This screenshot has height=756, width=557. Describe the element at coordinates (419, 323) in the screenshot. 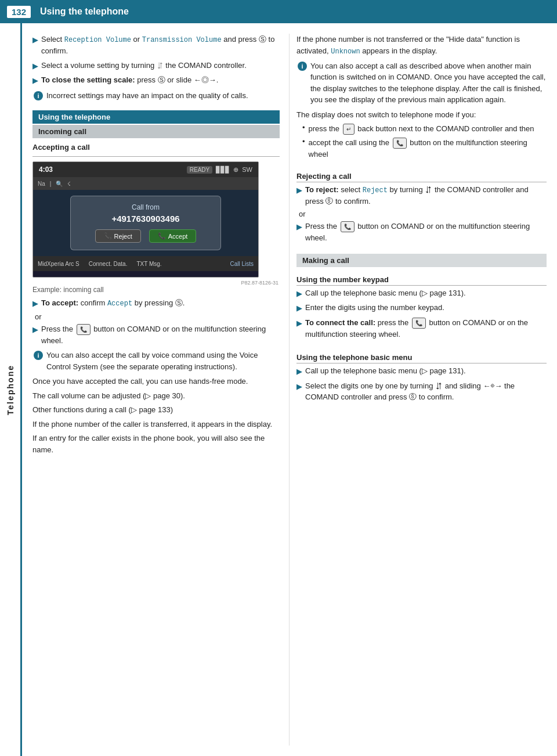

I see `connect-btn-icon: 📞` at that location.